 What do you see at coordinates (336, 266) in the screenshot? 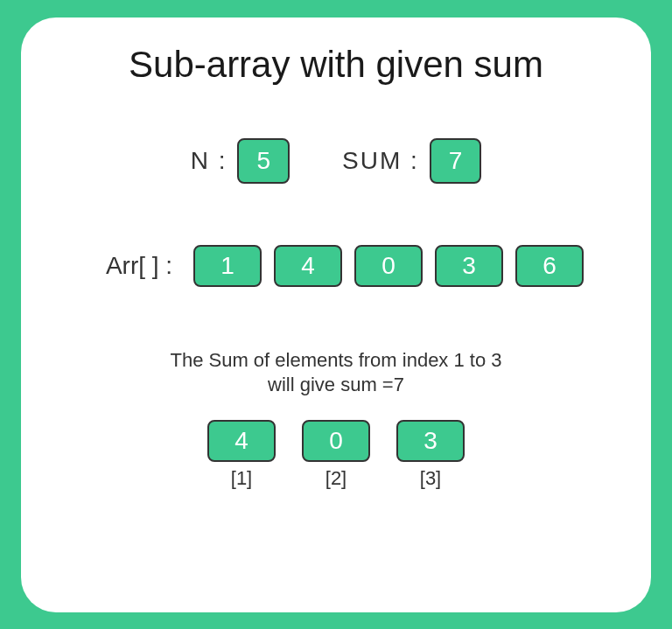
I see `array-row: Arr[ ] : 1 4 0 3 6` at bounding box center [336, 266].